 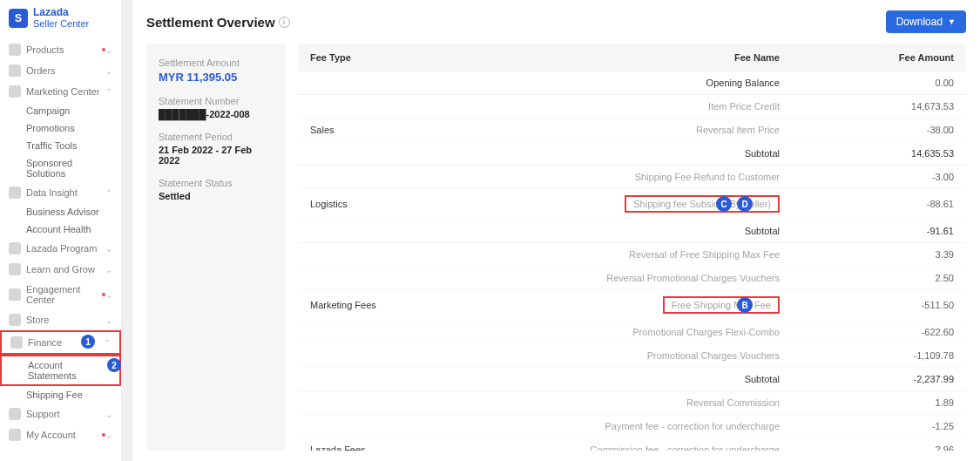 What do you see at coordinates (632, 131) in the screenshot?
I see `table-row: Sales Reversal Item Price -38.00` at bounding box center [632, 131].